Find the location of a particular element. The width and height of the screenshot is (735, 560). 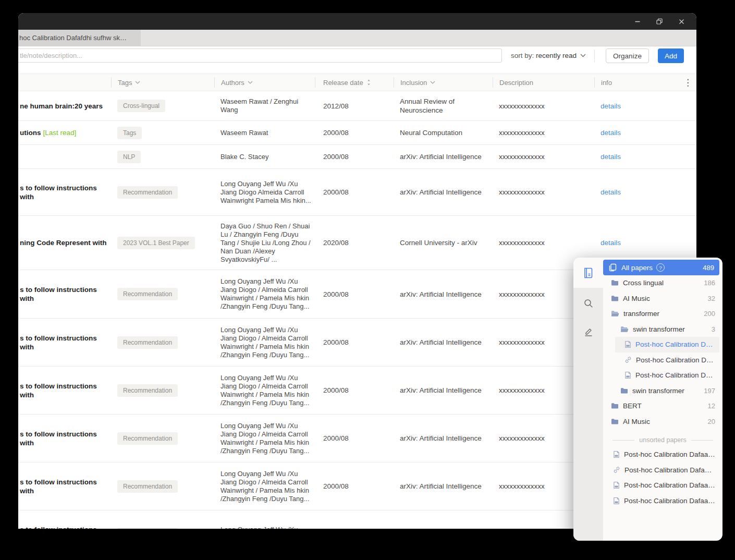

inclusion-cell: Neural Computation is located at coordinates (443, 132).